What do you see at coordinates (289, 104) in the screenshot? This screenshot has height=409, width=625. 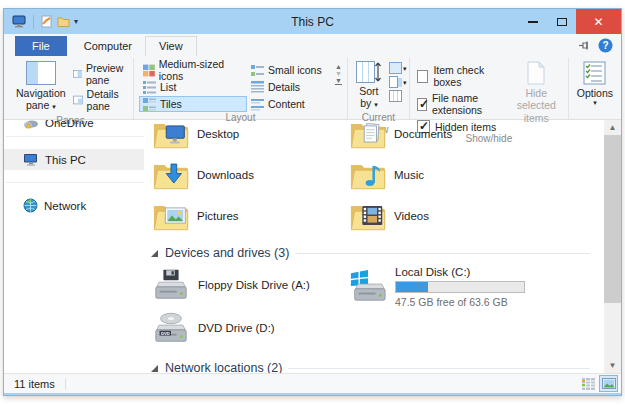 I see `layout-option-content: Content` at bounding box center [289, 104].